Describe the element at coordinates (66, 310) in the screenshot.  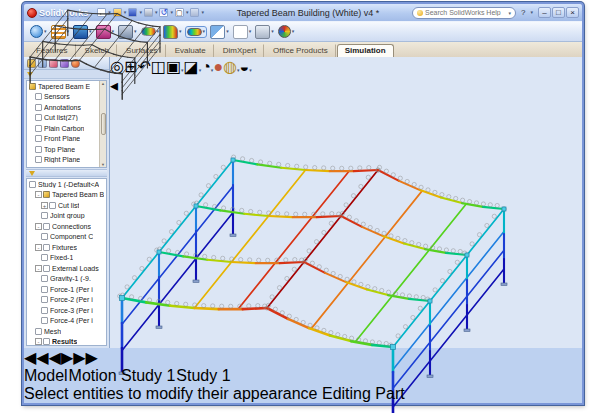
I see `study-tree-item: Force-3 (Per i` at that location.